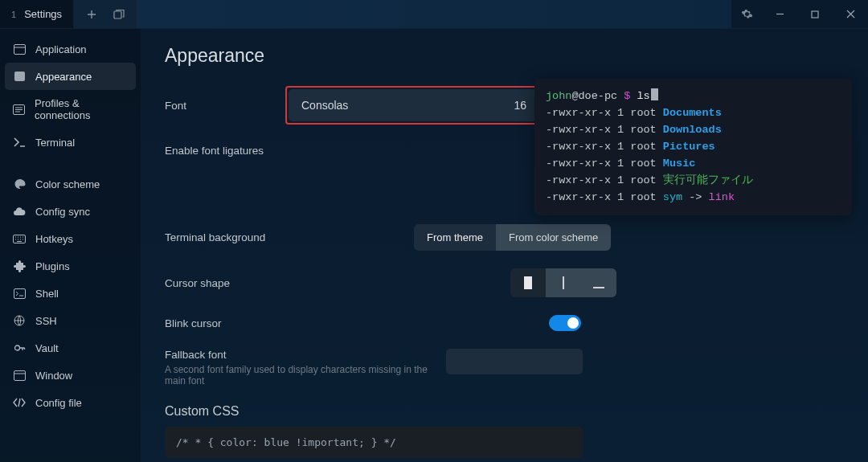  What do you see at coordinates (19, 239) in the screenshot?
I see `keyboard-icon` at bounding box center [19, 239].